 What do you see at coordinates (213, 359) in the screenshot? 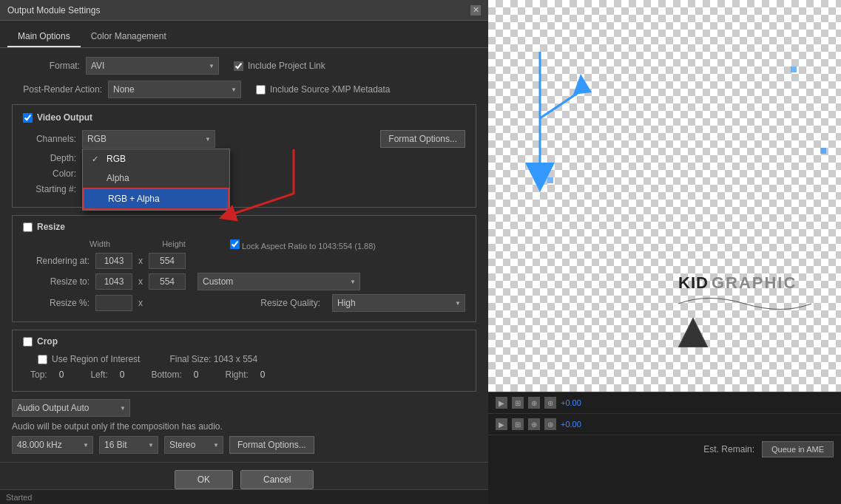
I see `final-size-label: Final Size: 1043 x 554` at bounding box center [213, 359].